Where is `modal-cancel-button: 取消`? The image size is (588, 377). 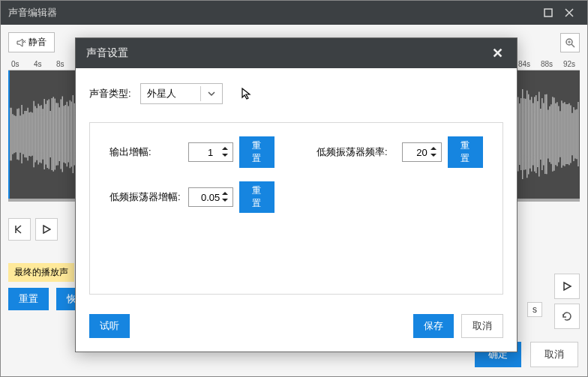
modal-cancel-button: 取消 is located at coordinates (482, 326).